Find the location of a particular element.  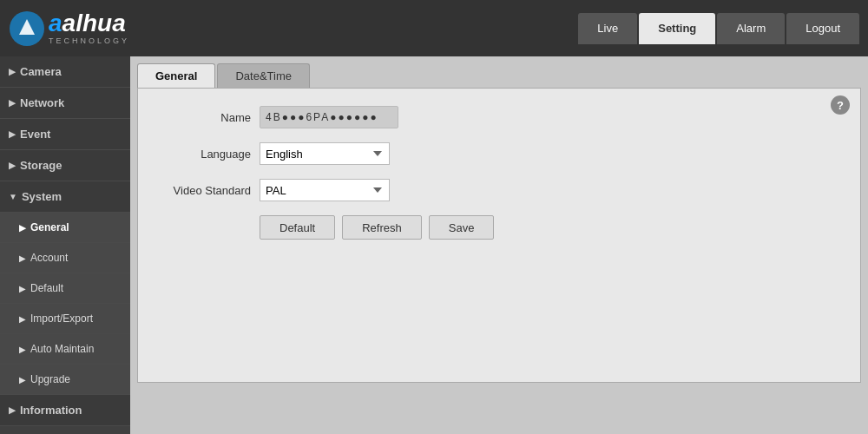

sidebar-item-default: ▶ Default is located at coordinates (65, 288).